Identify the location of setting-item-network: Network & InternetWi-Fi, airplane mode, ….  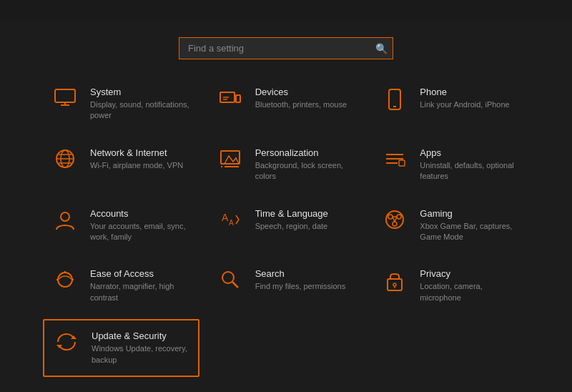
(122, 165).